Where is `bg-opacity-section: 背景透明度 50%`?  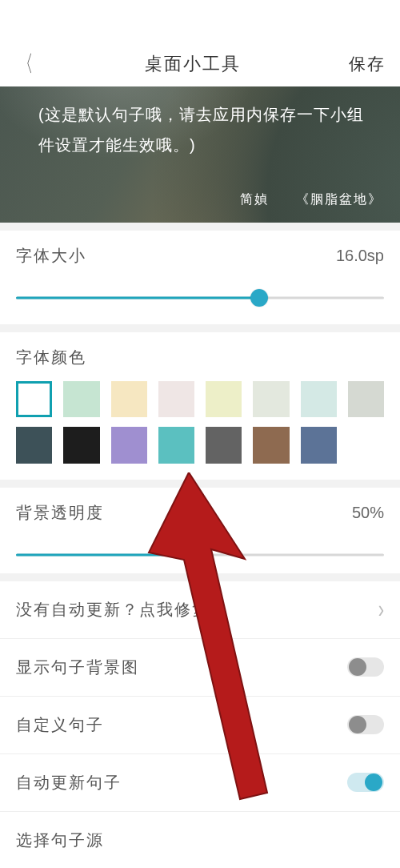
bg-opacity-section: 背景透明度 50% is located at coordinates (200, 530).